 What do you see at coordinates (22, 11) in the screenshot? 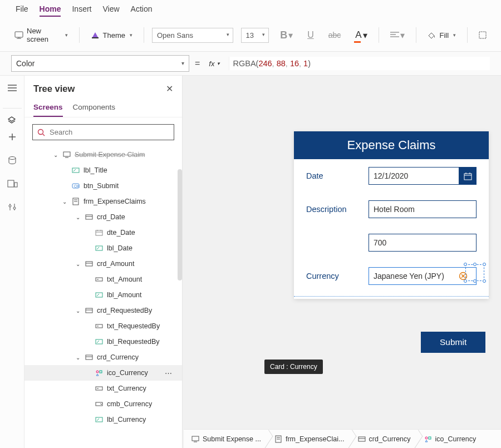
I see `menu-file: File` at bounding box center [22, 11].